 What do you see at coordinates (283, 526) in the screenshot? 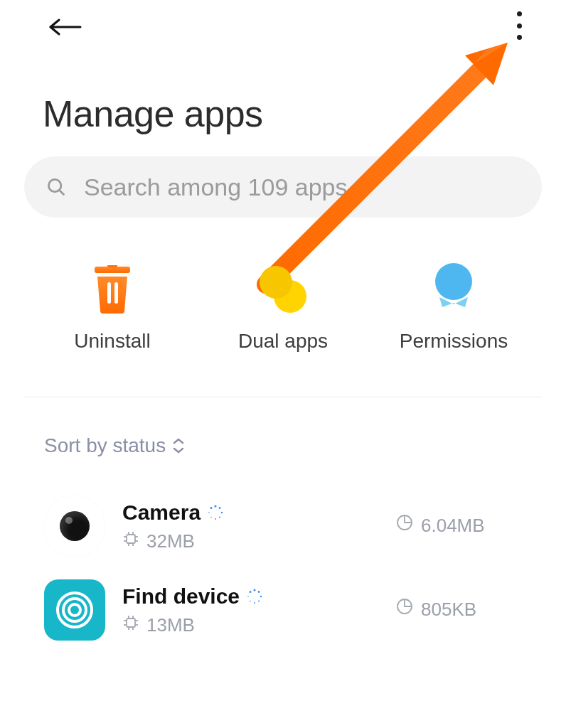
I see `app-row-camera: Camera` at bounding box center [283, 526].